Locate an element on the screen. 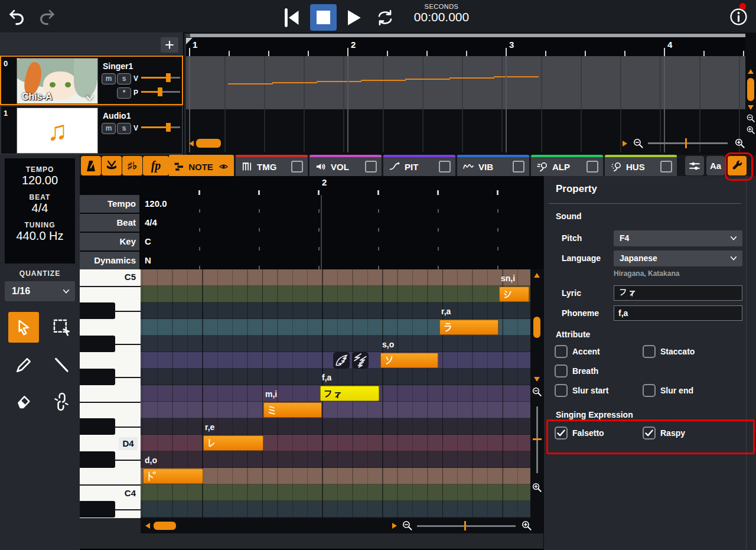  cursor-tool is located at coordinates (24, 327).